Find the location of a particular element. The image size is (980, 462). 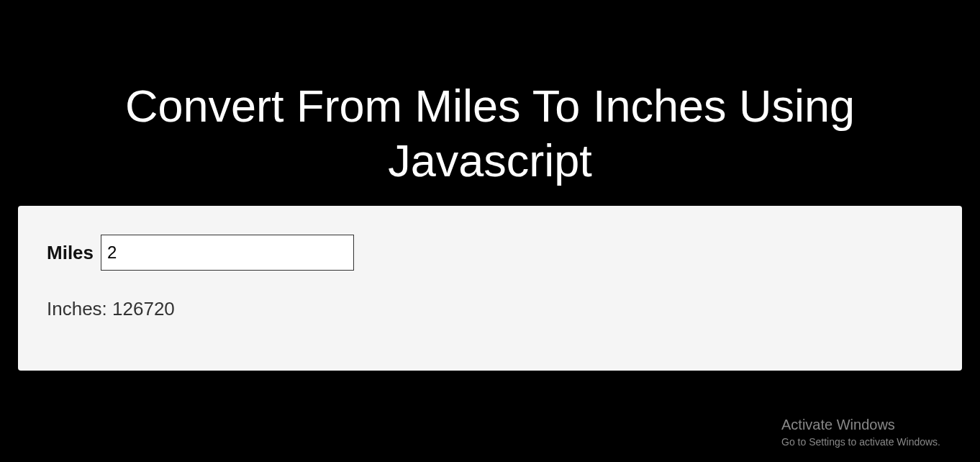

miles-input is located at coordinates (227, 253).